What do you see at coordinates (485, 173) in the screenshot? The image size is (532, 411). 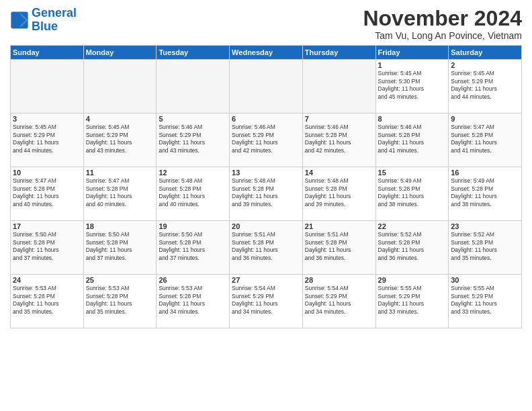 I see `day-number: 16` at bounding box center [485, 173].